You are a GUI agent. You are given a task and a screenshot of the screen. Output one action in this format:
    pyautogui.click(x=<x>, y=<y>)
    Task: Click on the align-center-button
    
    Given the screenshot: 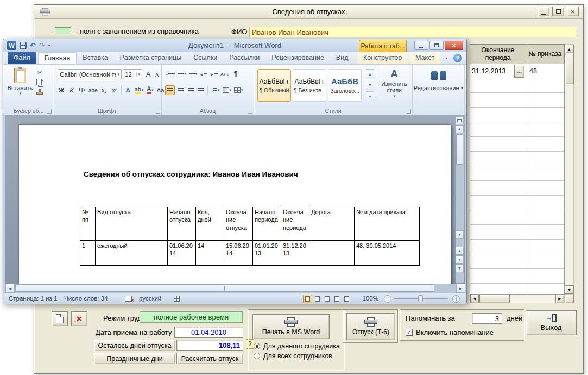 What is the action you would take?
    pyautogui.click(x=180, y=90)
    